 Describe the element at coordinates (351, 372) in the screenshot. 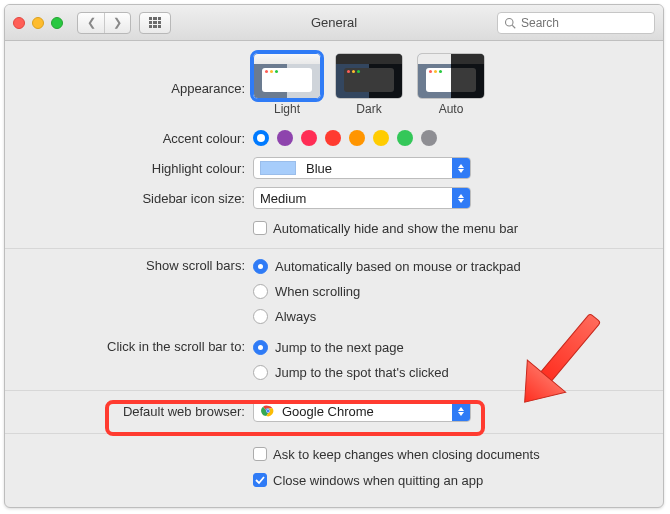

I see `scrollclick-option-1: Jump to the spot that's clicked` at that location.